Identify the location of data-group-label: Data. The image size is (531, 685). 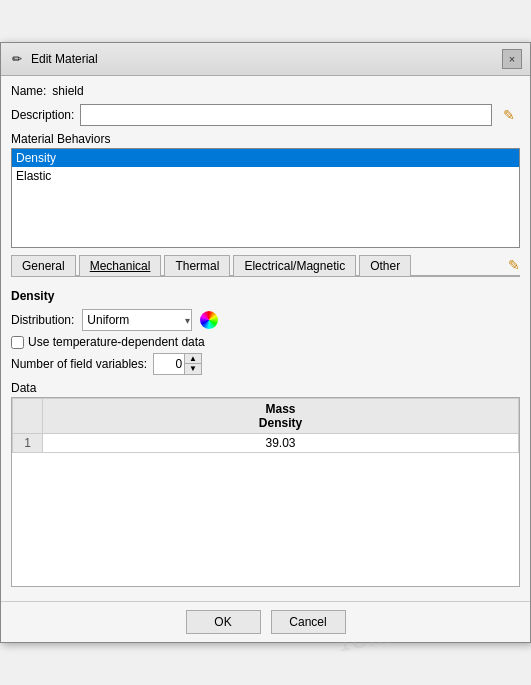
(266, 388).